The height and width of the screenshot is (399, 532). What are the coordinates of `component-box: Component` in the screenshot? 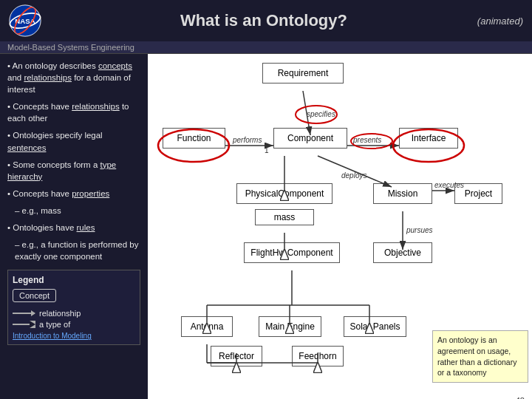 It's located at (310, 138).